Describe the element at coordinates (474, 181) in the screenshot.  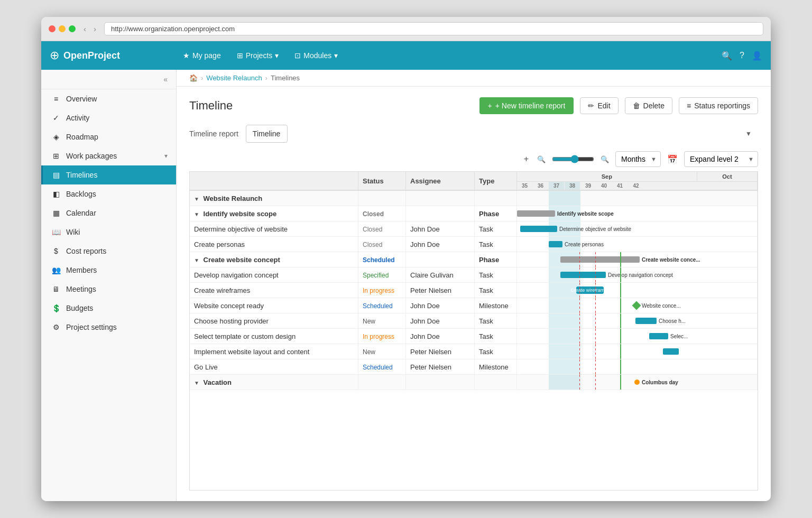
I see `gantt-header-row: Status Assignee Type Sep Oct` at that location.